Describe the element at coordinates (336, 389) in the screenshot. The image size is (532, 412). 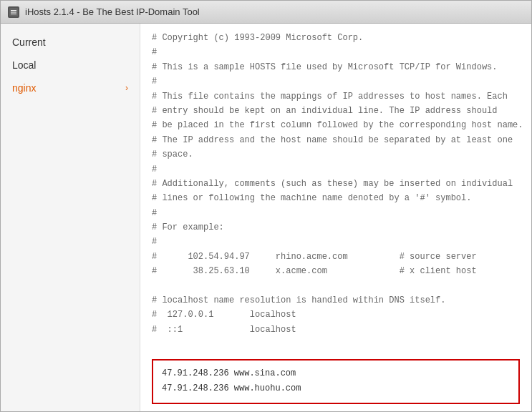
I see `entry-line-2: 47.91.248.236 www.huohu.com` at that location.